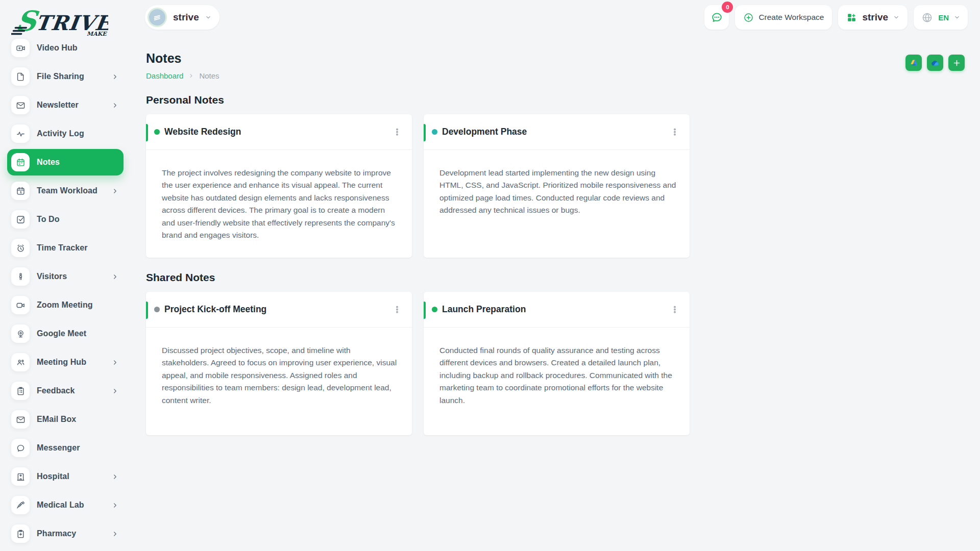 The height and width of the screenshot is (551, 980). I want to click on create-workspace-button: Create Workspace, so click(783, 17).